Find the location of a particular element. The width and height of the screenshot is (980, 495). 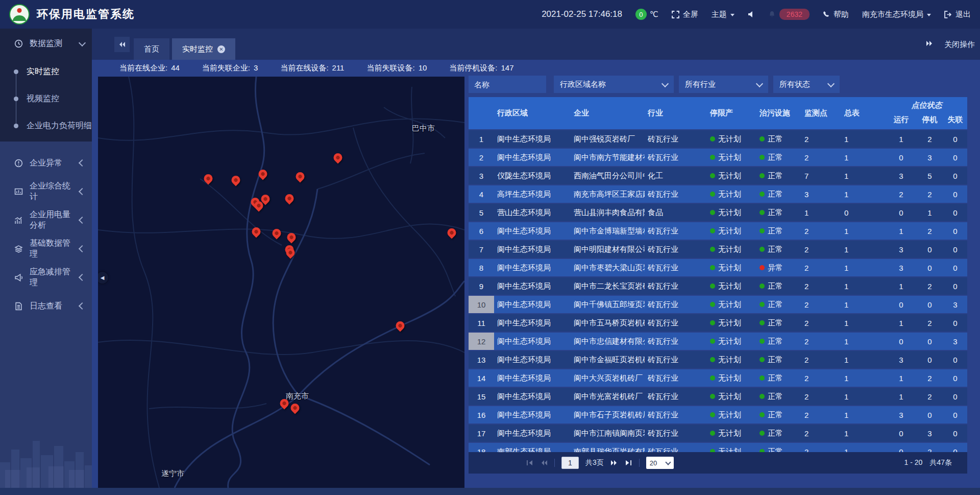

table-row: 7阆中生态环境局阆中明阳建材有限公司砖瓦行业无计划正常21300 is located at coordinates (718, 249).